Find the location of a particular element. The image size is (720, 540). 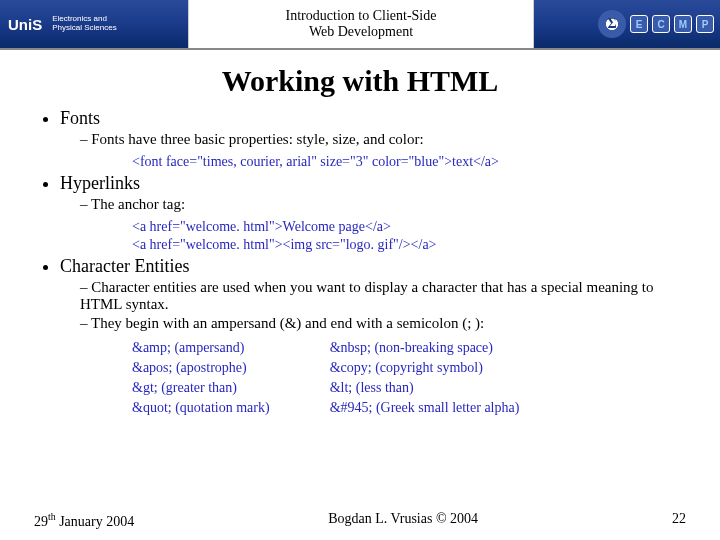

entity-item: &apos; (apostrophe) is located at coordinates (201, 368).